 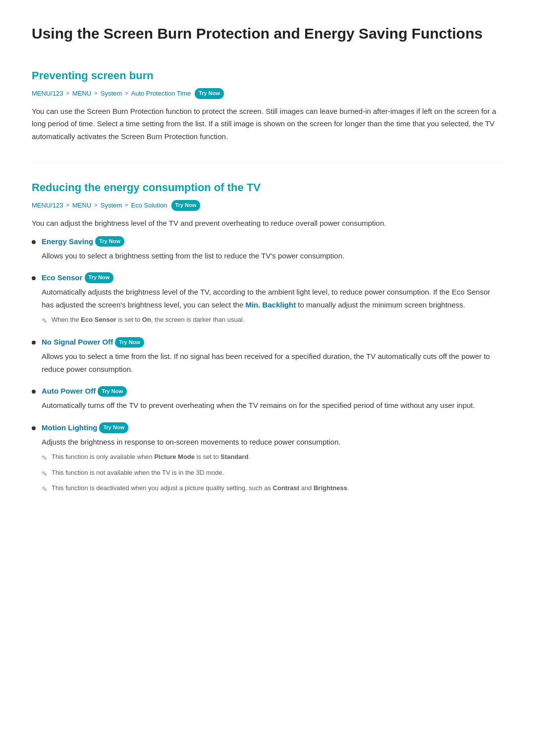 I want to click on bullet-item: Eco SensorTry NowAutomatically adjusts t…, so click(x=268, y=299).